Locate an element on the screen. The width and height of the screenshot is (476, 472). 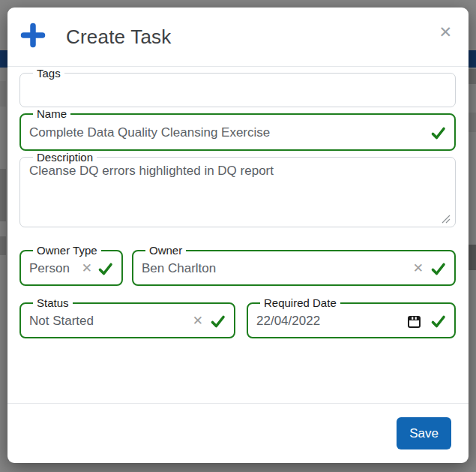
status-label: Status is located at coordinates (52, 303).